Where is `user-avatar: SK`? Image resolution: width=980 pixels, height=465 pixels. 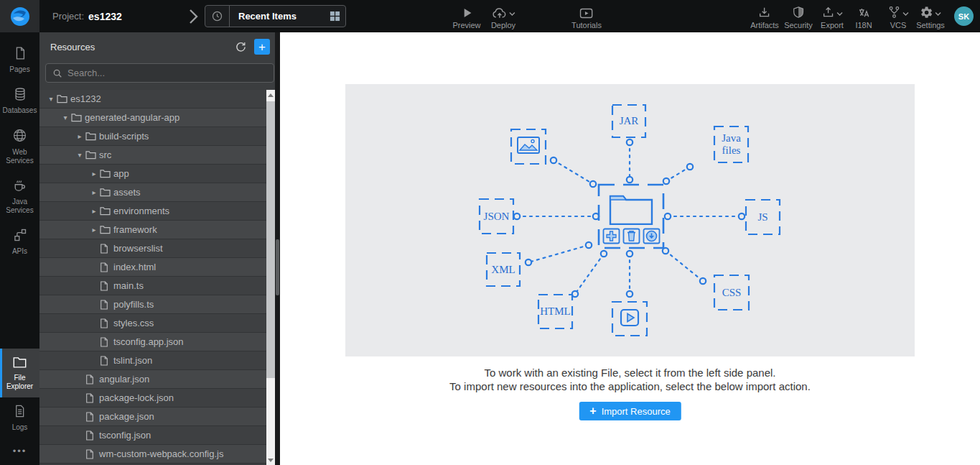 user-avatar: SK is located at coordinates (963, 16).